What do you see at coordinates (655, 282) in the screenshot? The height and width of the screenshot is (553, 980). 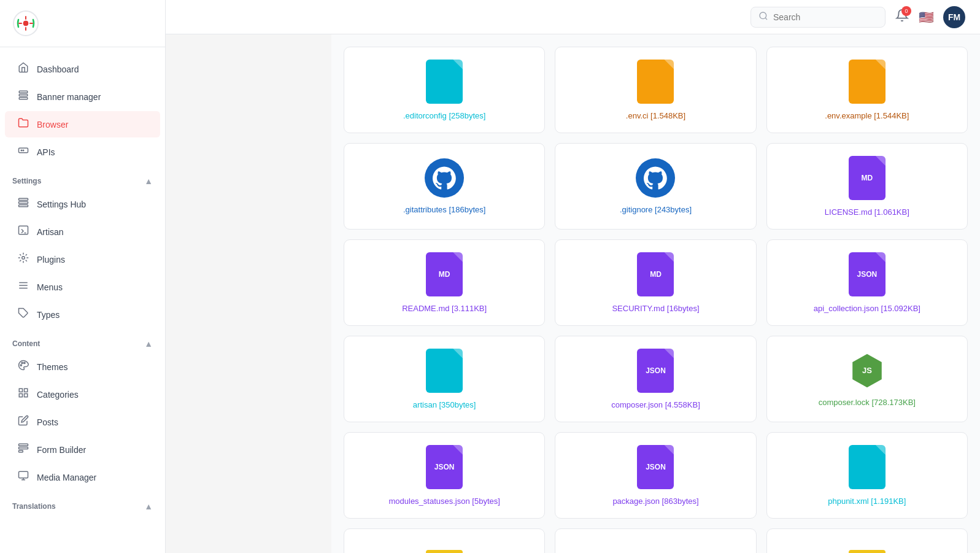 I see `file-card-security-md: MD SECURITY.md [16bytes]` at bounding box center [655, 282].